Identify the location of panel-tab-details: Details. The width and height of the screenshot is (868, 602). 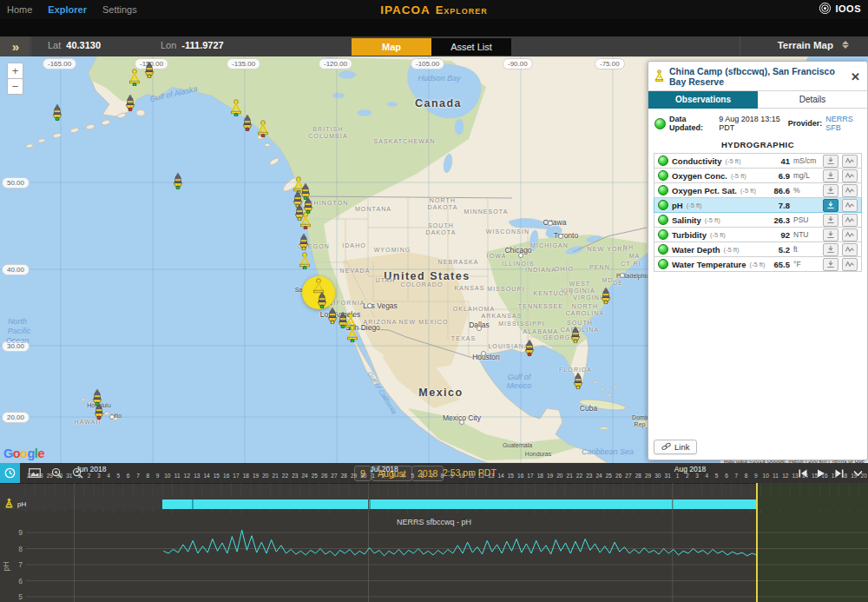
(812, 100).